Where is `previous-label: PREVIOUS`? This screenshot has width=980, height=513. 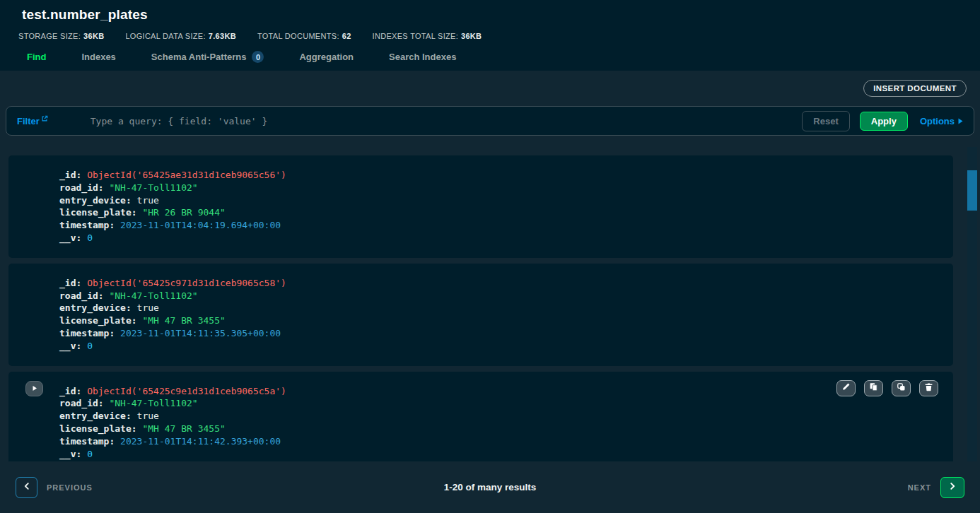
previous-label: PREVIOUS is located at coordinates (69, 488).